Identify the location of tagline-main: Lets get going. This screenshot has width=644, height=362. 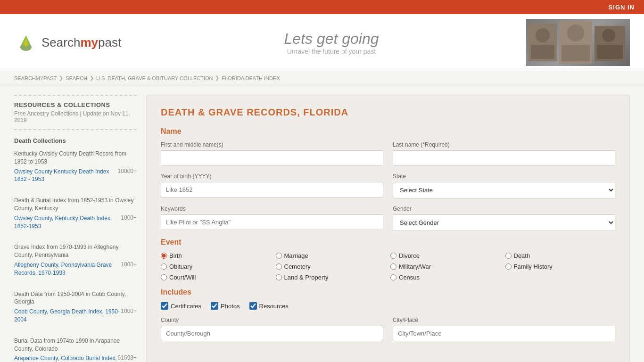
(331, 39).